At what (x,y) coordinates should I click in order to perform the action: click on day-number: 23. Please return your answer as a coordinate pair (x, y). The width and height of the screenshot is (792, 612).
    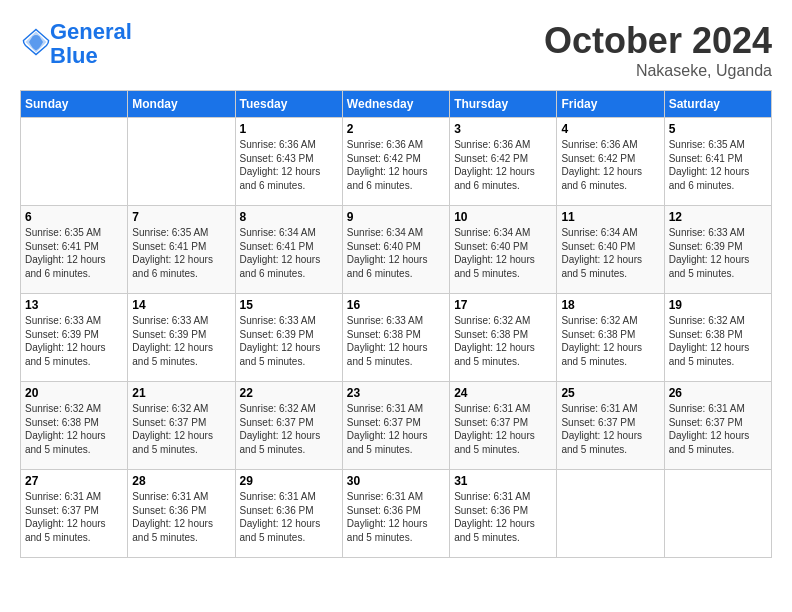
    Looking at the image, I should click on (396, 393).